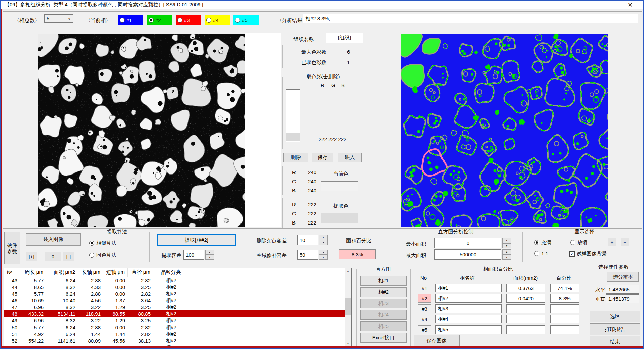 The width and height of the screenshot is (644, 349). Describe the element at coordinates (348, 306) in the screenshot. I see `scrollbar-thumb` at that location.